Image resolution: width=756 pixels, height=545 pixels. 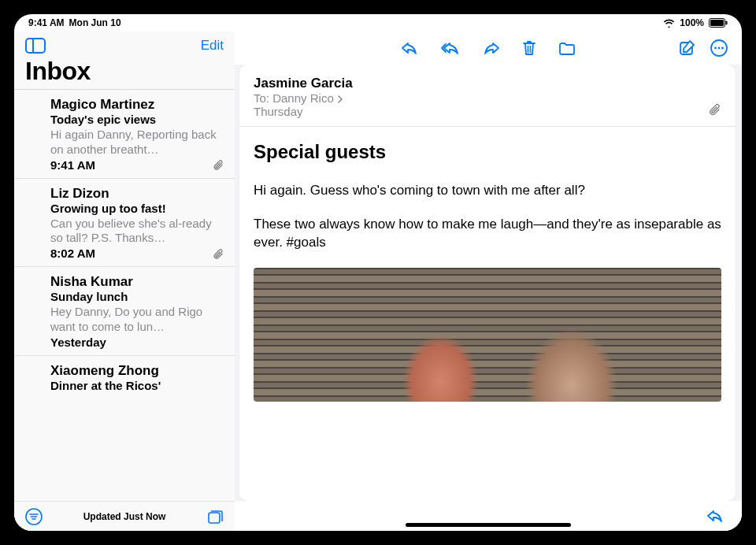 I want to click on status-time: 9:41 AM, so click(x=46, y=23).